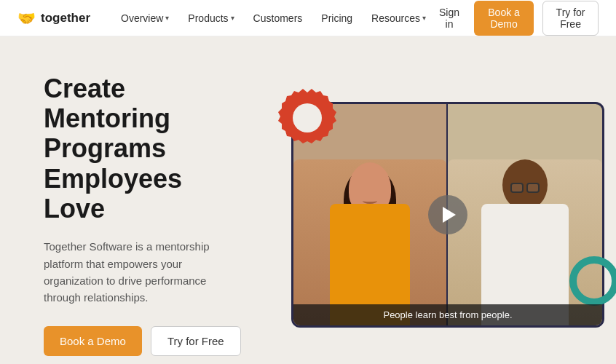 Image resolution: width=616 pixels, height=364 pixels. I want to click on logo-text: together, so click(66, 18).